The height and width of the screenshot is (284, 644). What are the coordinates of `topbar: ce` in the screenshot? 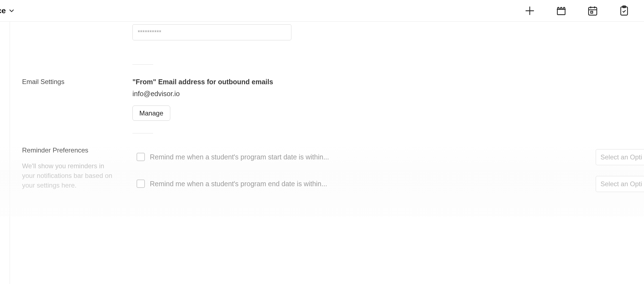 It's located at (322, 11).